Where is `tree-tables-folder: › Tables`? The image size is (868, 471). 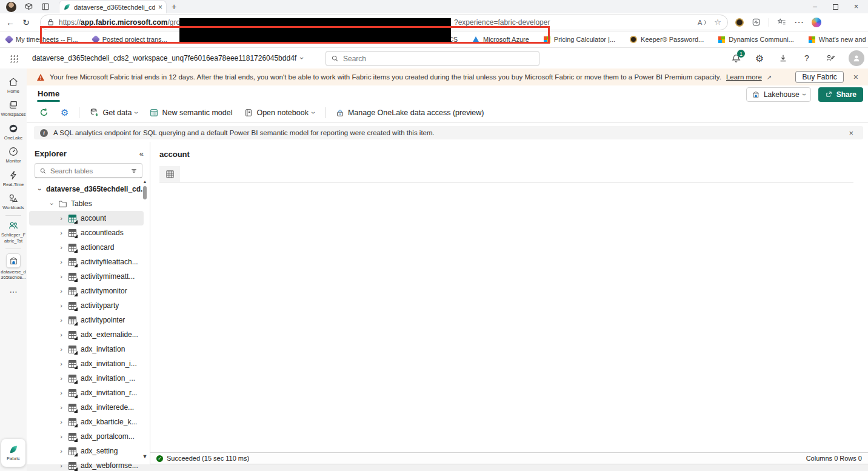 tree-tables-folder: › Tables is located at coordinates (86, 204).